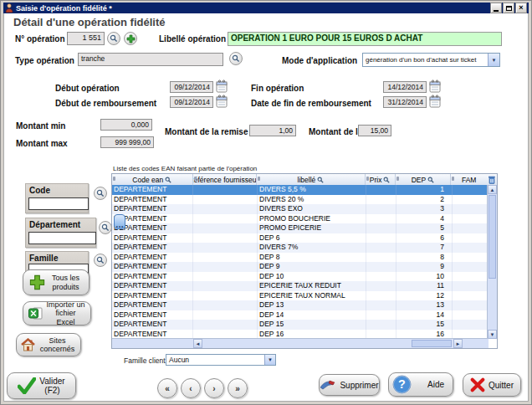  What do you see at coordinates (468, 179) in the screenshot?
I see `col-header-fam: FAM` at bounding box center [468, 179].